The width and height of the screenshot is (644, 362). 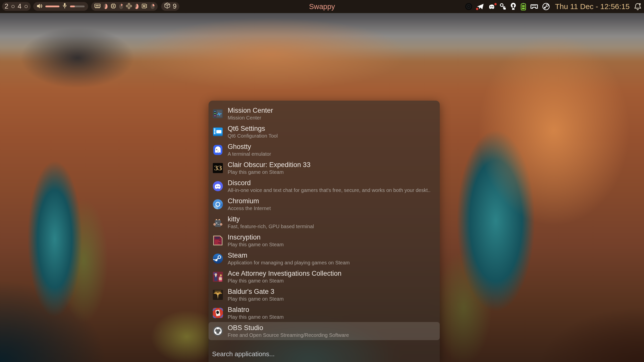 What do you see at coordinates (534, 7) in the screenshot?
I see `network-port-icon` at bounding box center [534, 7].